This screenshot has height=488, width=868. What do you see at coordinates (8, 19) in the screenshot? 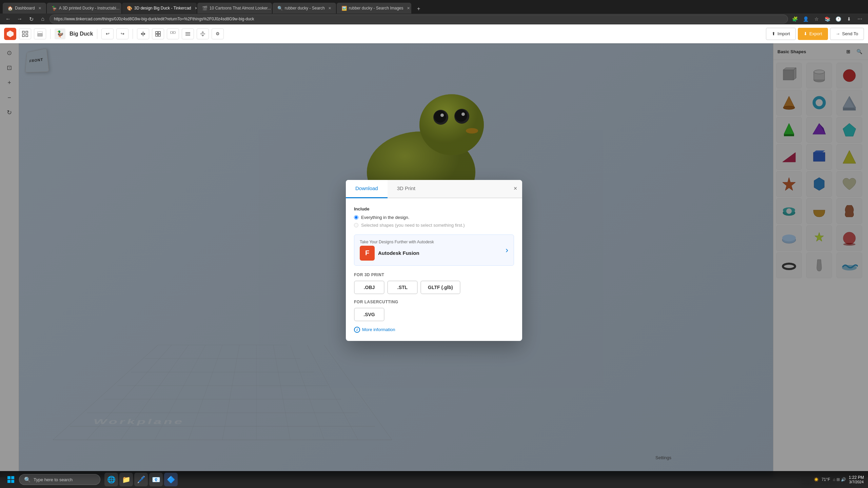
I see `back-button: ←` at bounding box center [8, 19].